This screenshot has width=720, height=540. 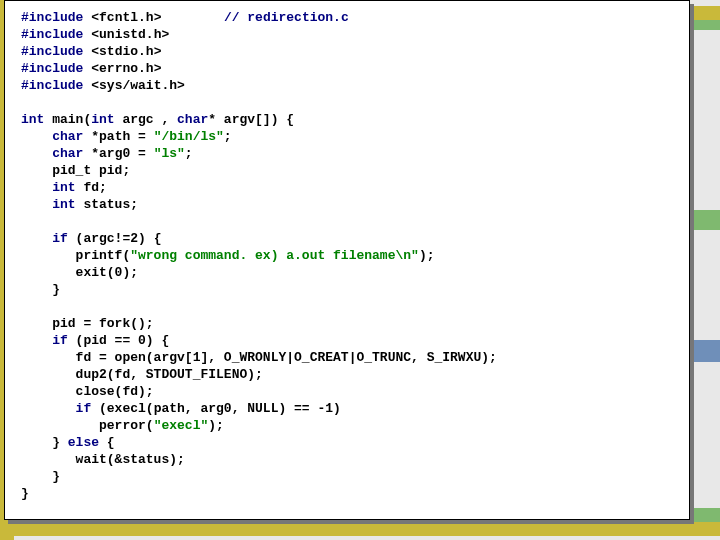 What do you see at coordinates (88, 324) in the screenshot?
I see `code-line: pid = fork();` at bounding box center [88, 324].